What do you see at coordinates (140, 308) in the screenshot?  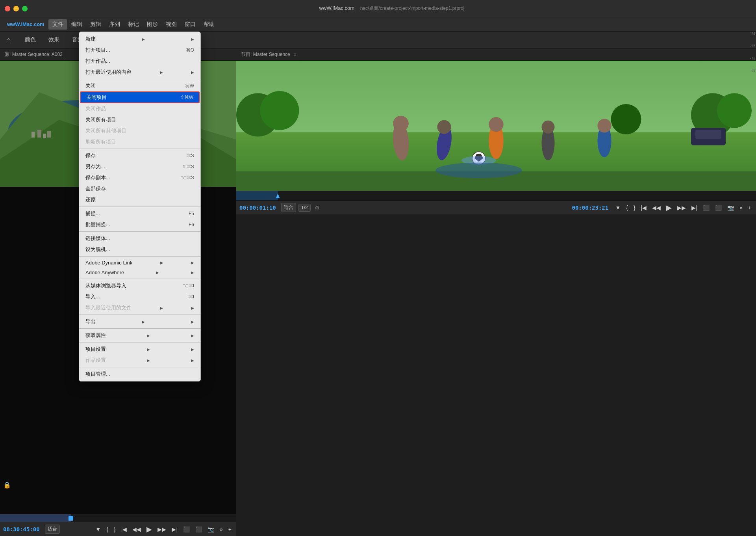 I see `menu-item-import-recent: 导入最近使用的文件 ▶` at bounding box center [140, 308].